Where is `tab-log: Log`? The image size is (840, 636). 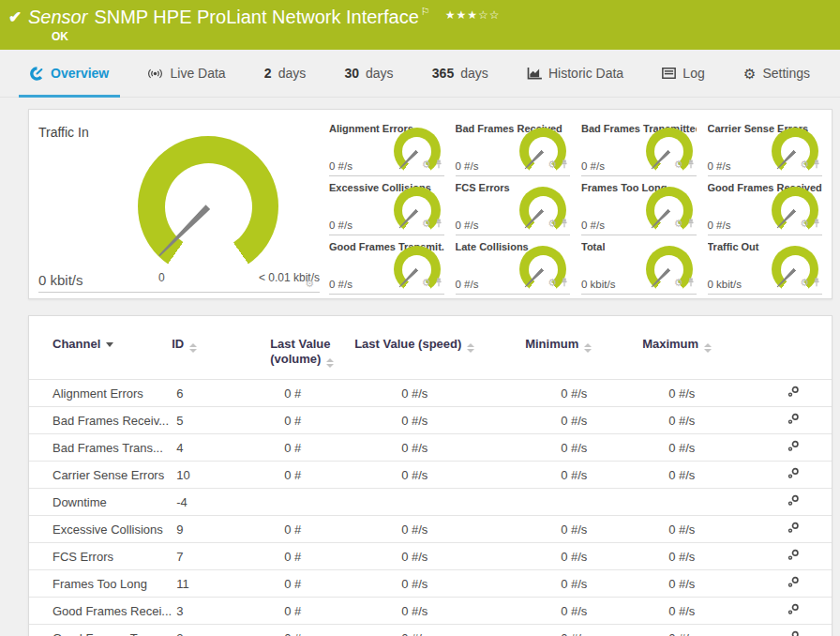 tab-log: Log is located at coordinates (682, 73).